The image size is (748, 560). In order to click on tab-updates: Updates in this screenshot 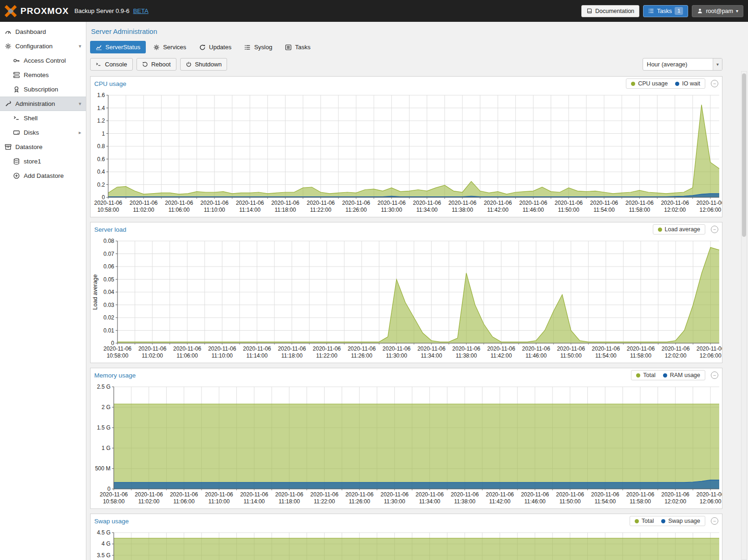, I will do `click(215, 47)`.